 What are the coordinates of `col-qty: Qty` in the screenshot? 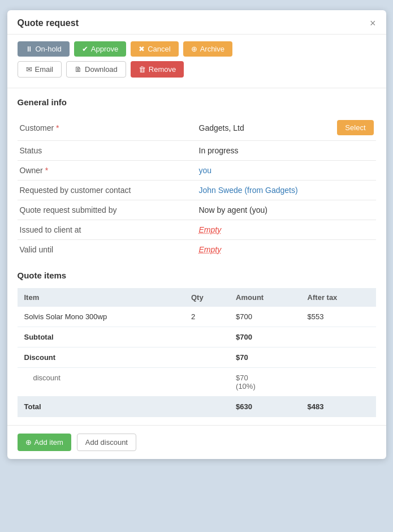 It's located at (207, 298).